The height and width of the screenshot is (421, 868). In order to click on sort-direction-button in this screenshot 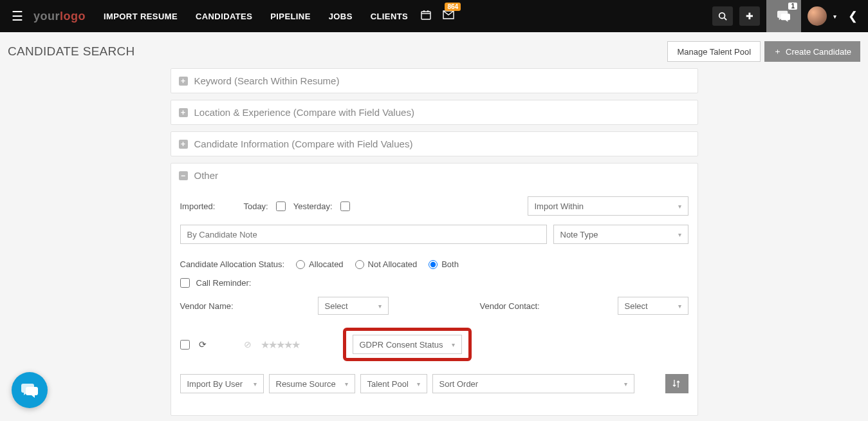, I will do `click(677, 384)`.